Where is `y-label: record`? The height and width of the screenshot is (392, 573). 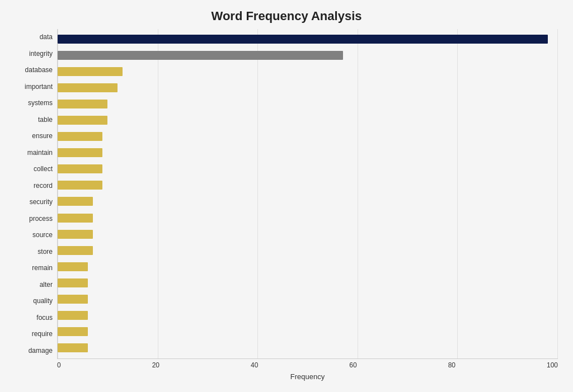 y-label: record is located at coordinates (43, 186).